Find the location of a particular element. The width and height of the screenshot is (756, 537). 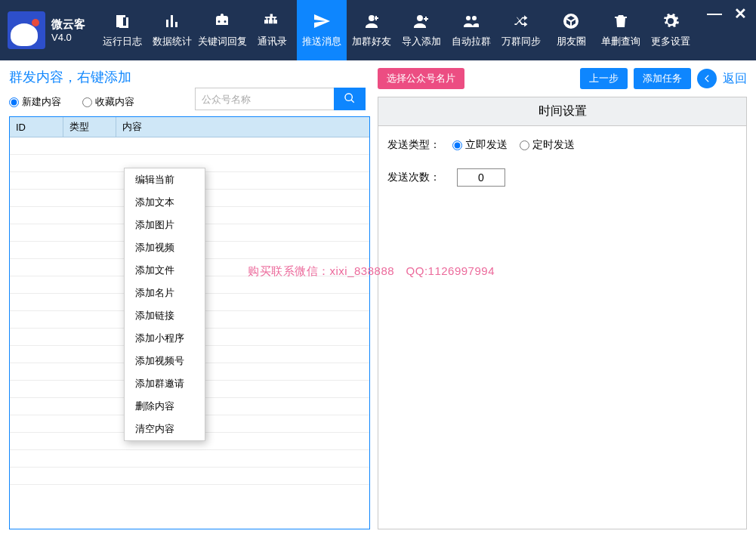

search-group is located at coordinates (280, 99).